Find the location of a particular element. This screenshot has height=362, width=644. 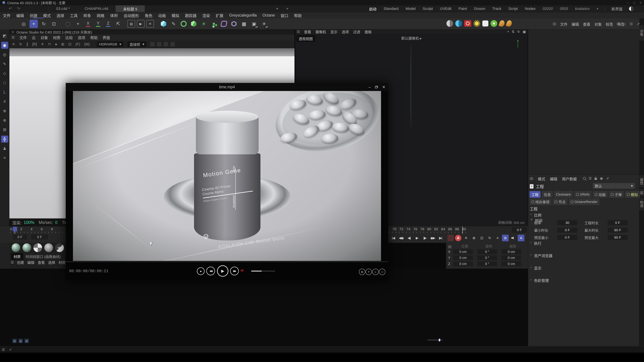

add-layout-button: + is located at coordinates (598, 9).